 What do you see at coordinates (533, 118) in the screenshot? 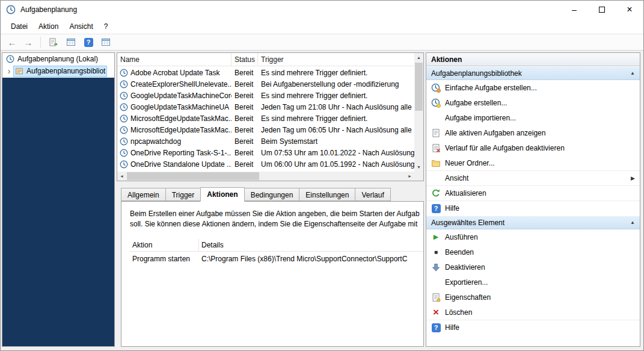
I see `action-import-task: Aufgabe importieren...` at bounding box center [533, 118].